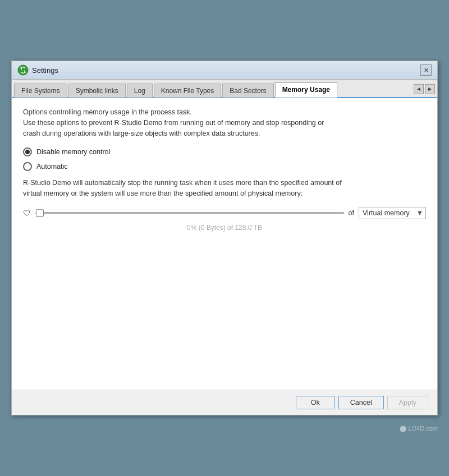 The width and height of the screenshot is (449, 476). I want to click on auto-description-block: R-Studio Demo will automatically stop th…, so click(224, 188).